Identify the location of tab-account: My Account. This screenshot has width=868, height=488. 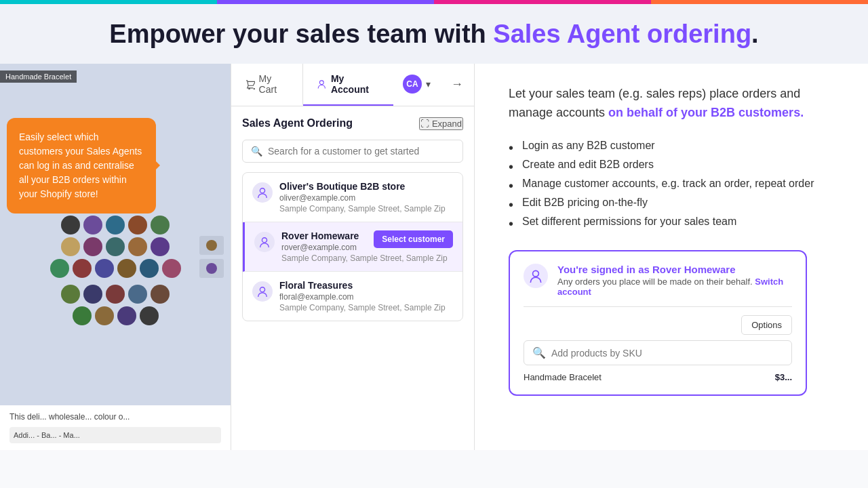
(349, 85).